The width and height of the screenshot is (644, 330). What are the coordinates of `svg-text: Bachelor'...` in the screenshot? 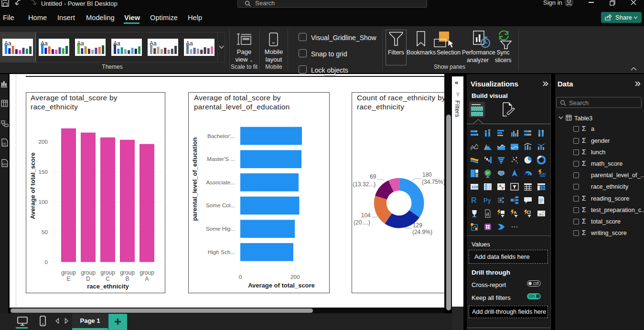 It's located at (221, 136).